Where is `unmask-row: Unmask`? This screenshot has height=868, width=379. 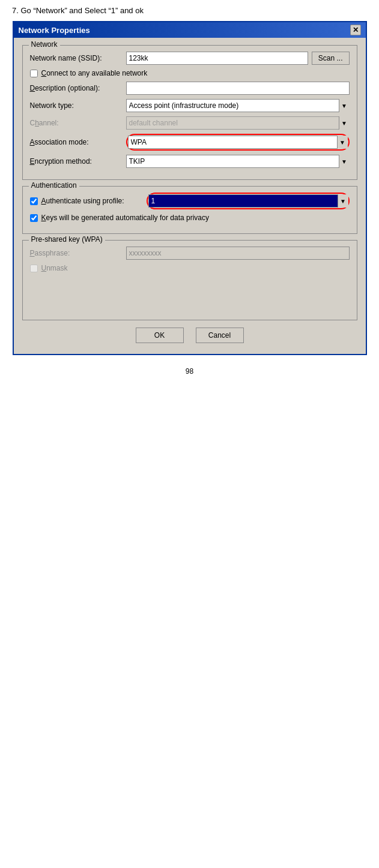
unmask-row: Unmask is located at coordinates (190, 268).